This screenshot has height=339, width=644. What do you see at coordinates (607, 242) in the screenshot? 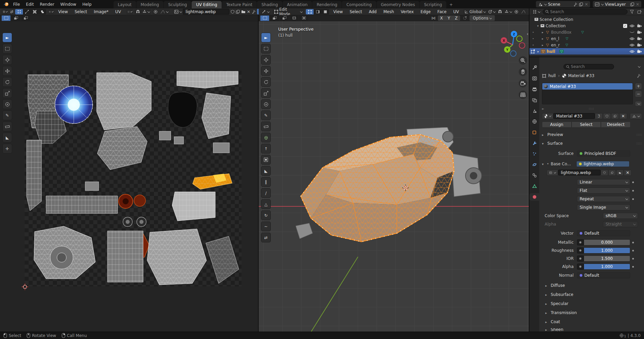
I see `metallic-slider: 0.000` at bounding box center [607, 242].